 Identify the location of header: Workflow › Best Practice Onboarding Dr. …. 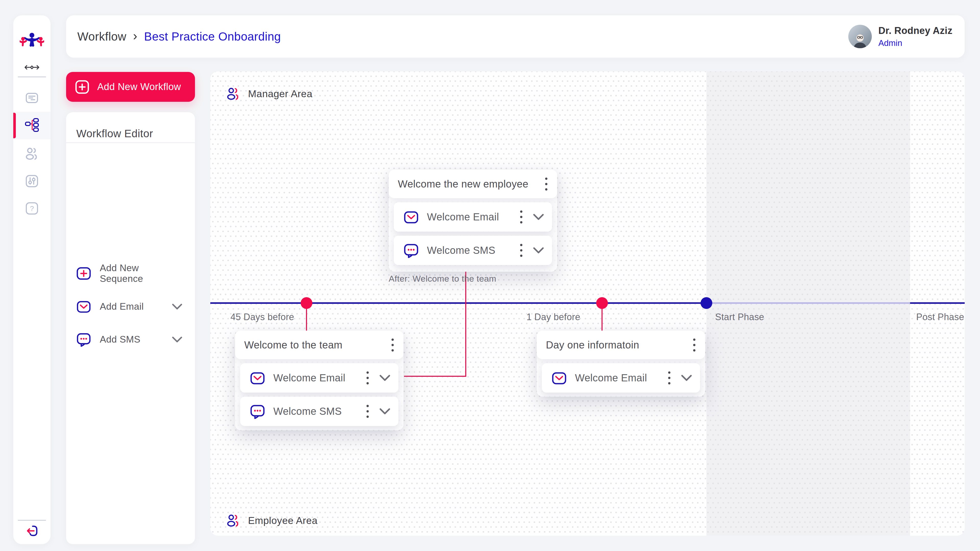
(515, 37).